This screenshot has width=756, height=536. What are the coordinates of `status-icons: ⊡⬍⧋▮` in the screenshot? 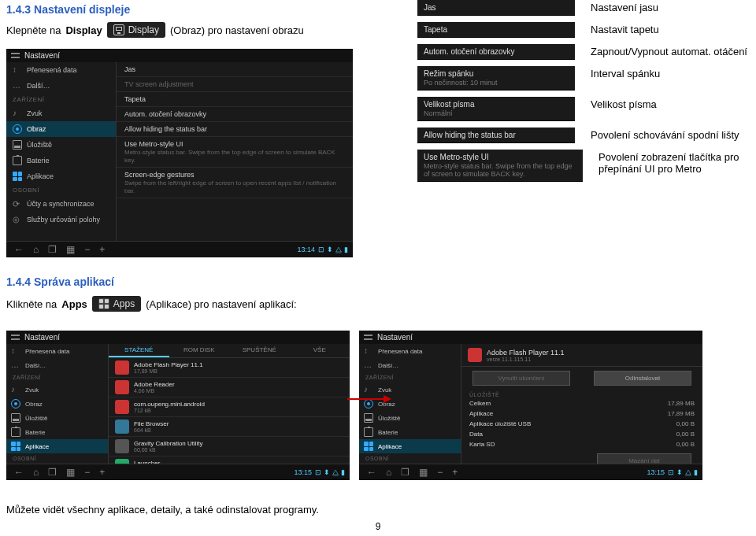 It's located at (333, 250).